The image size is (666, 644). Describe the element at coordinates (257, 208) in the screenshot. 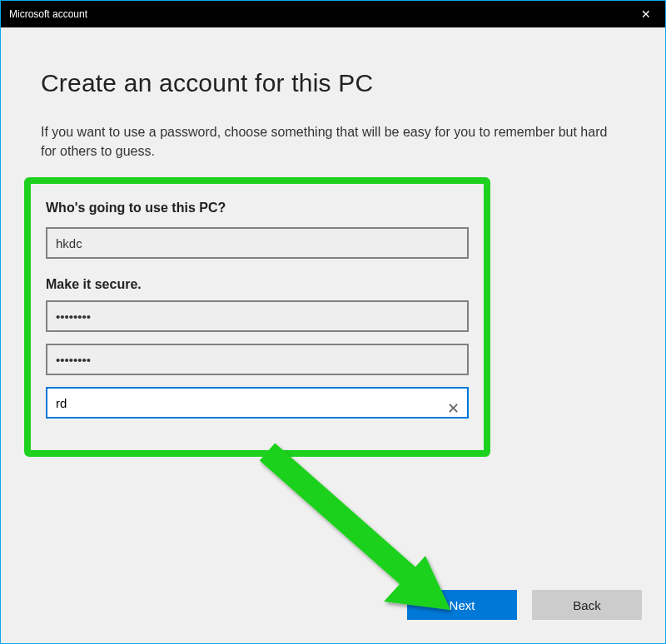

I see `username-label: Who's going to use this PC?` at that location.